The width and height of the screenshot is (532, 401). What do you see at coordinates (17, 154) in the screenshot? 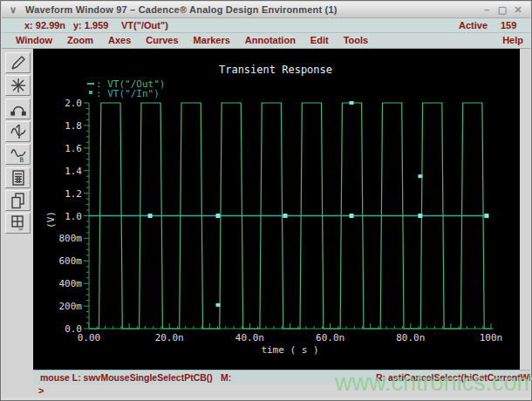
I see `horizontal-marker-button: B` at bounding box center [17, 154].